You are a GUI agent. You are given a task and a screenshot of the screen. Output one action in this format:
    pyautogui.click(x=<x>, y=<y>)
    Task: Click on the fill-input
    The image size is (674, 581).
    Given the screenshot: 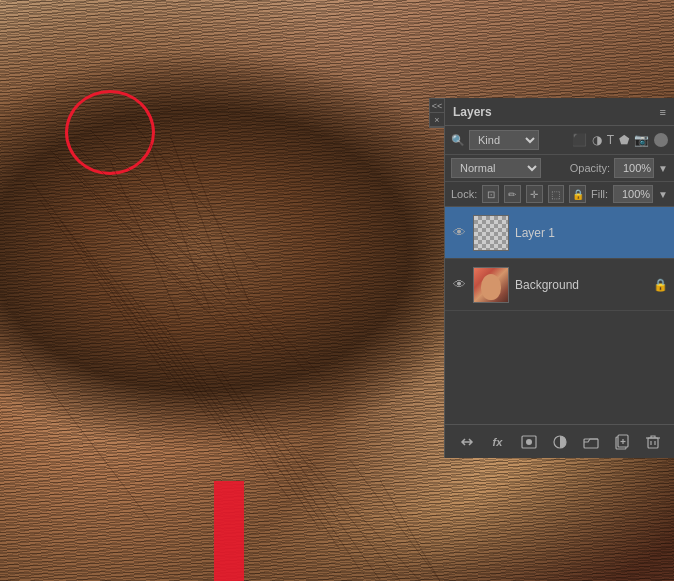 What is the action you would take?
    pyautogui.click(x=633, y=194)
    